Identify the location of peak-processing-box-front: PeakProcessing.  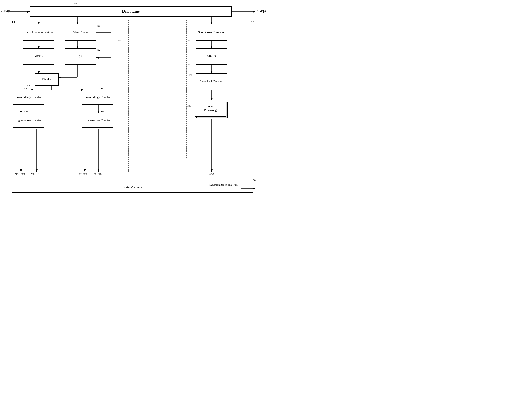
(210, 108).